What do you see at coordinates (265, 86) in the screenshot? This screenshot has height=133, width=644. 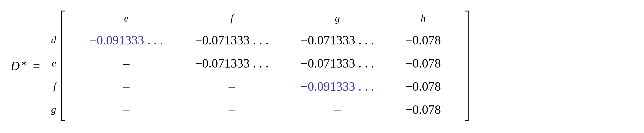 I see `matrix-row-2: – – −0.091333 . . . −0.078` at bounding box center [265, 86].